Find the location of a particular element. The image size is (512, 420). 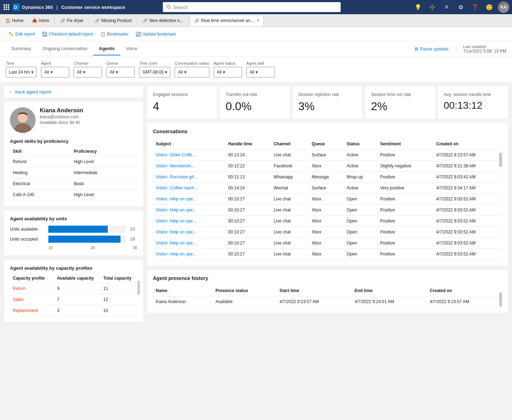

capacity-profile: Sales is located at coordinates (32, 300).